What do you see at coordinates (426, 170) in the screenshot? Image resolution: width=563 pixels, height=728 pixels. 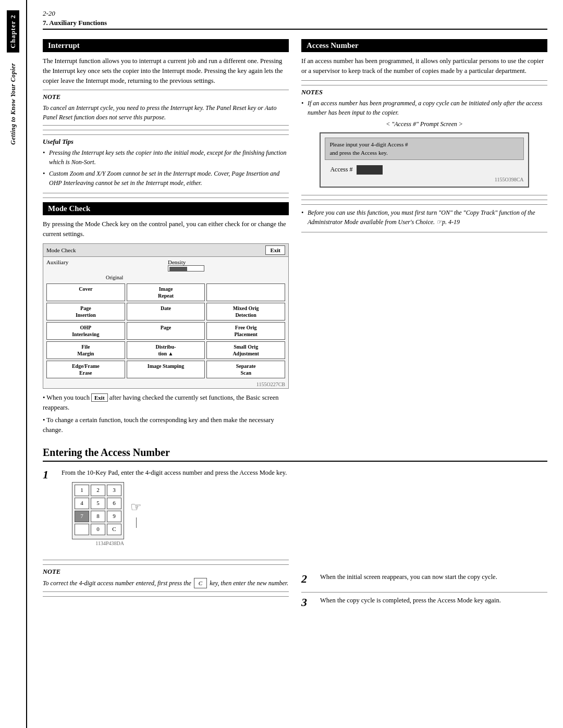 I see `access-input-row: Access #` at bounding box center [426, 170].